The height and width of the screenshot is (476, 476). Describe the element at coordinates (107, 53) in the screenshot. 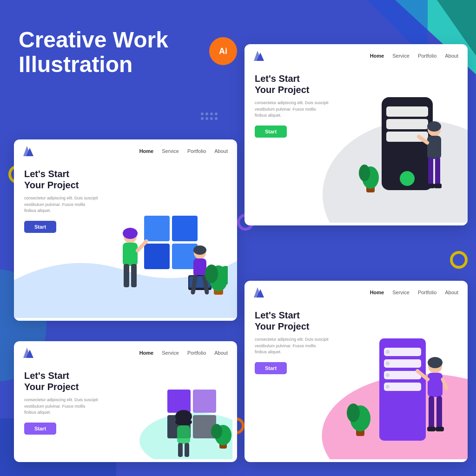

I see `page-title: Creative Work Illustration` at that location.